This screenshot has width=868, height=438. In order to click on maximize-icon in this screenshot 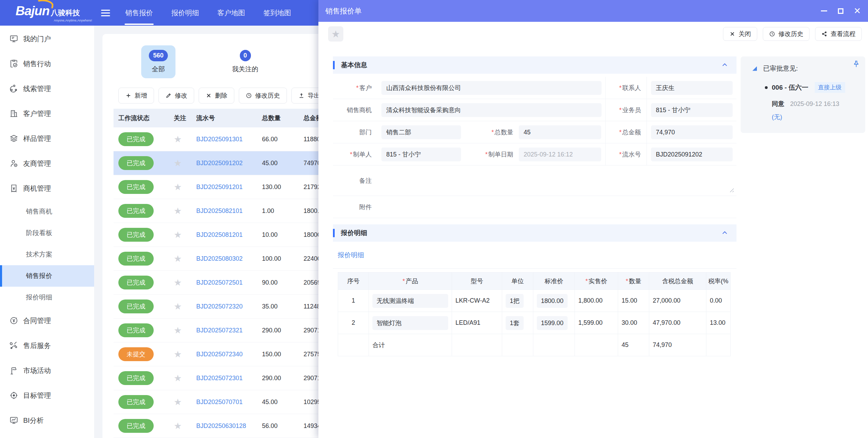, I will do `click(841, 11)`.